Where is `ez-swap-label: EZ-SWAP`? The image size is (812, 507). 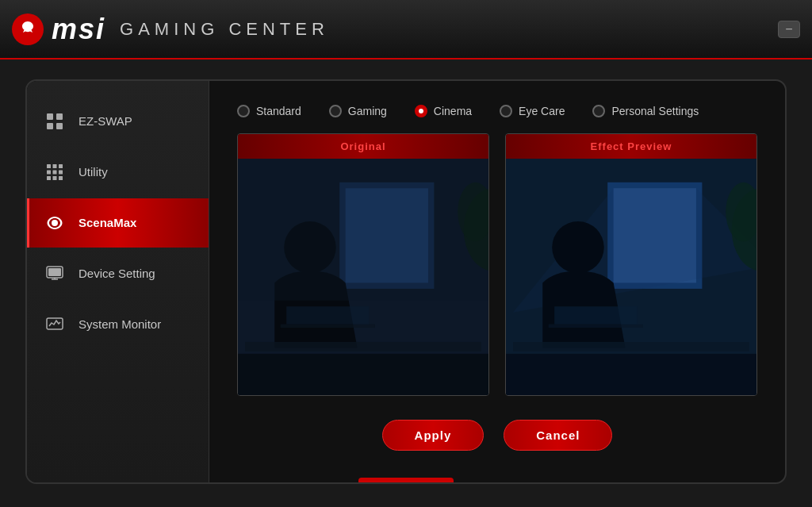
ez-swap-label: EZ-SWAP is located at coordinates (105, 121).